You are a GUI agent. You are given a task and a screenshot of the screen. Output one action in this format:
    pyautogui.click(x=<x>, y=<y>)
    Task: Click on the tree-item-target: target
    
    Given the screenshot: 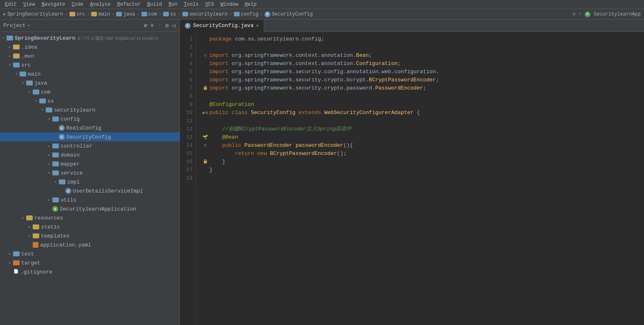 What is the action you would take?
    pyautogui.click(x=90, y=263)
    